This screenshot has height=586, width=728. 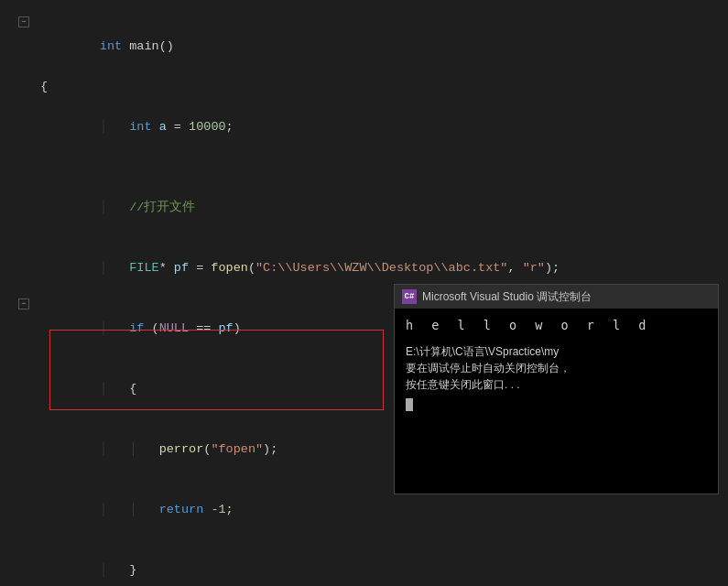 What do you see at coordinates (18, 304) in the screenshot?
I see `gutter-7: −` at bounding box center [18, 304].